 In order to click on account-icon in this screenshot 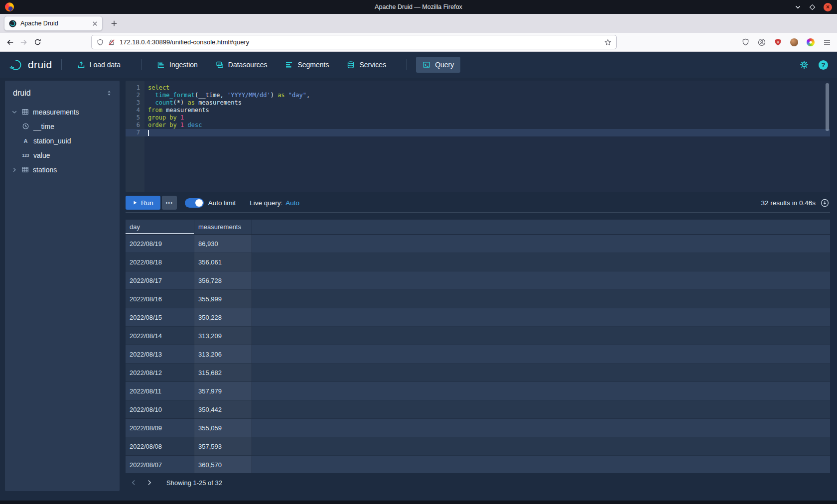, I will do `click(762, 42)`.